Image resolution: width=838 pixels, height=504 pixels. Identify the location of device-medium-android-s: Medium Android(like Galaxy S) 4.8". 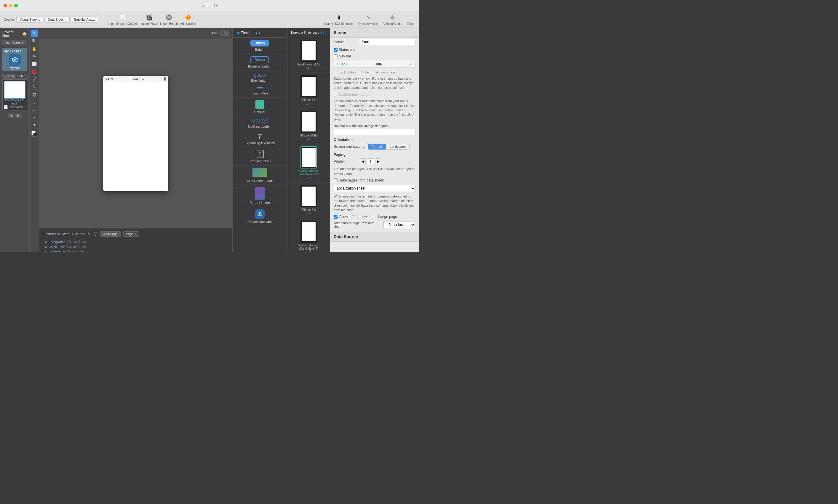
(309, 235).